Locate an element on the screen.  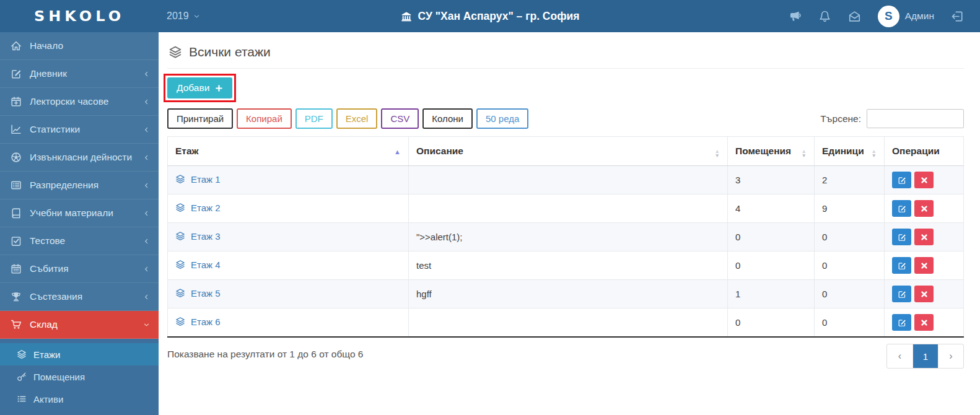
floor-name: Етаж 2 is located at coordinates (206, 208).